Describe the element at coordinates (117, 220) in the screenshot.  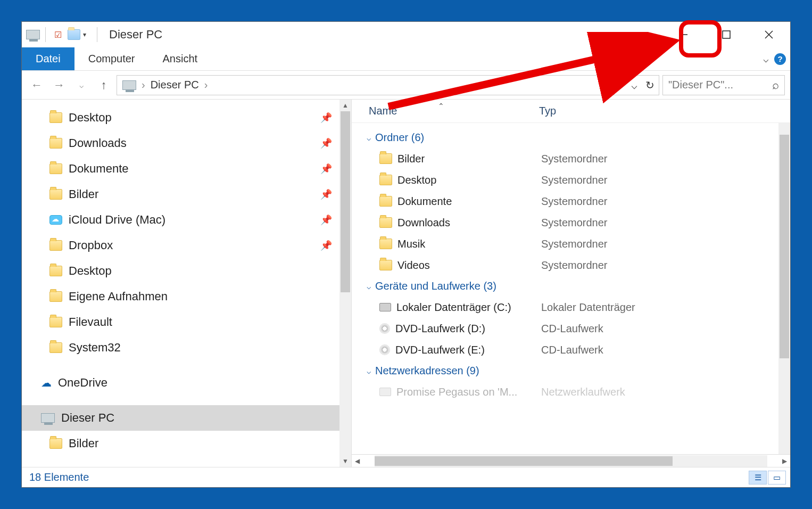
I see `navpane-item-label: iCloud Drive (Mac)` at that location.